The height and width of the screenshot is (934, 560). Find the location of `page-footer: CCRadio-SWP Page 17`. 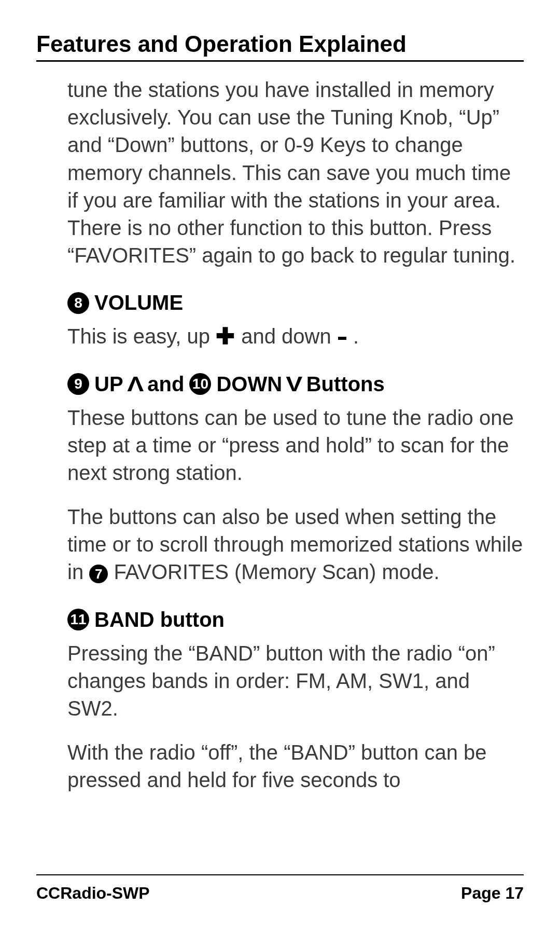

page-footer: CCRadio-SWP Page 17 is located at coordinates (280, 888).